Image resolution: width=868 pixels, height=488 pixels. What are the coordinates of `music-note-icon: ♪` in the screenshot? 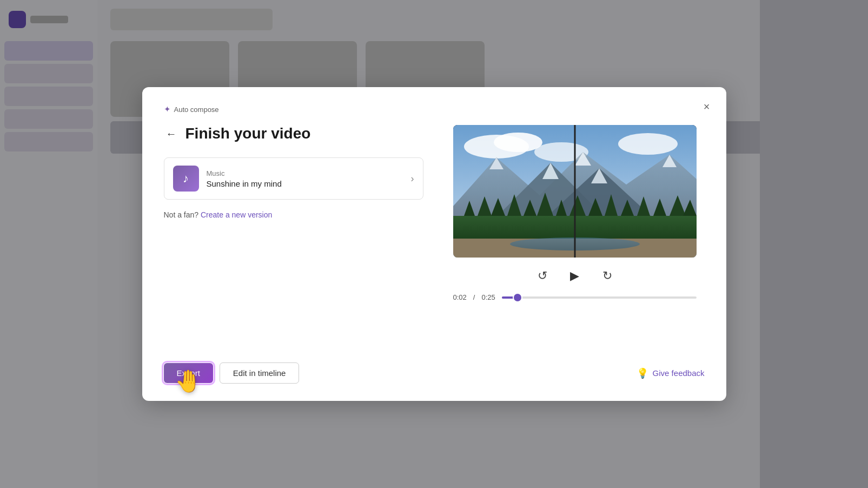 It's located at (186, 179).